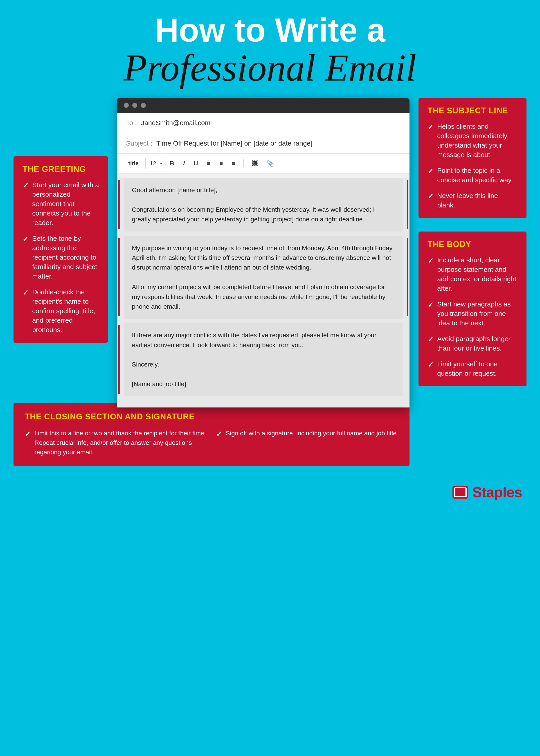  I want to click on email-titlebar, so click(263, 105).